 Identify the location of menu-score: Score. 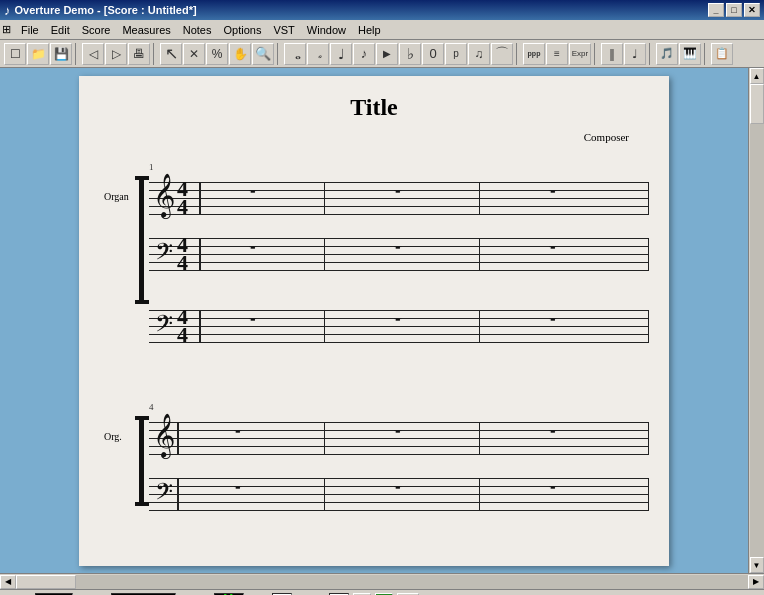
(96, 30).